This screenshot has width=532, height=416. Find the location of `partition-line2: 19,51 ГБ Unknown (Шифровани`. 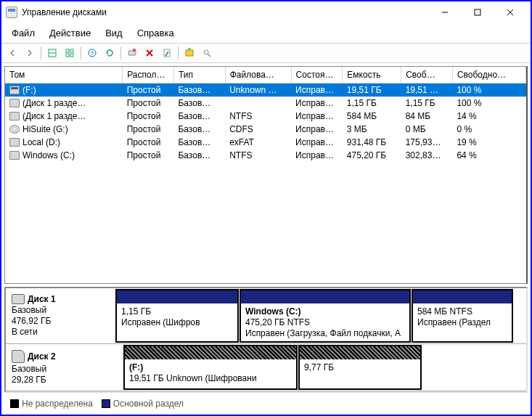

partition-line2: 19,51 ГБ Unknown (Шифровани is located at coordinates (210, 378).